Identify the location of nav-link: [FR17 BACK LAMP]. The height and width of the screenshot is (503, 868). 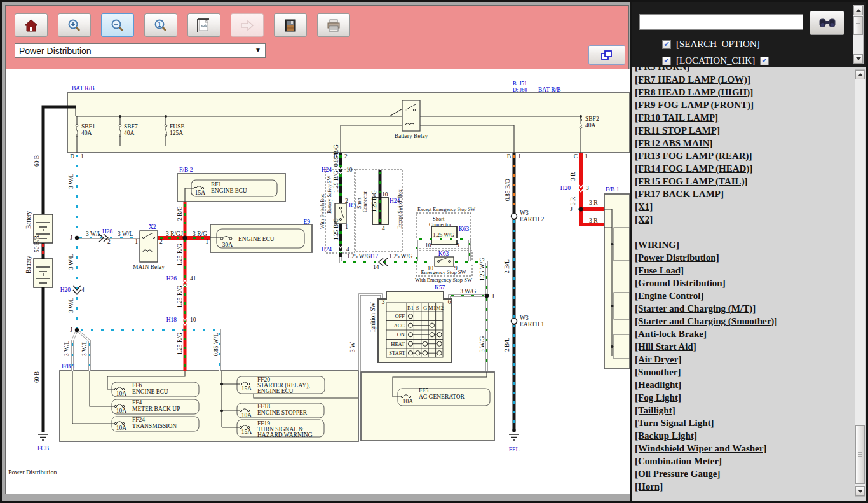
(744, 194).